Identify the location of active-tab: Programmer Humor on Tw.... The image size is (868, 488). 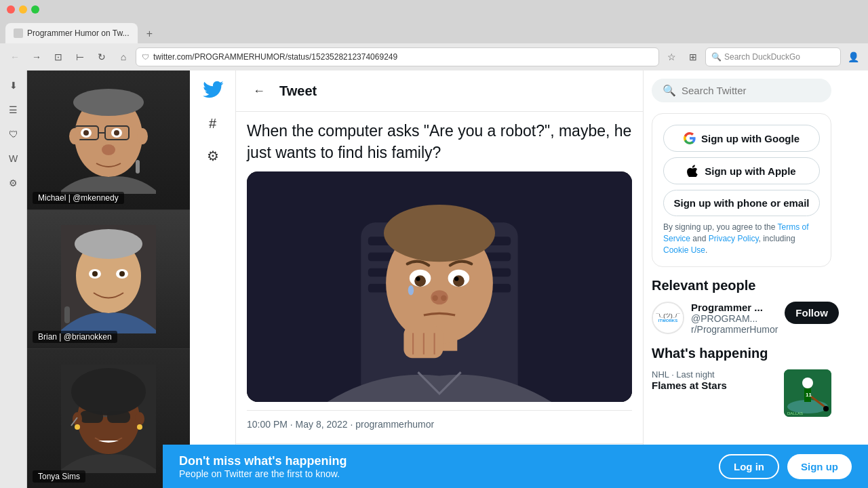
(72, 33).